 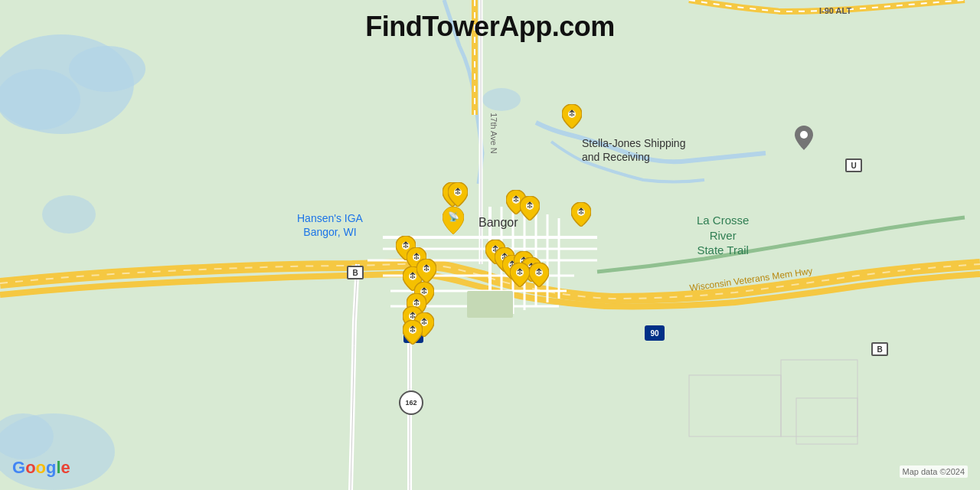 What do you see at coordinates (880, 349) in the screenshot?
I see `shield-b-2: B` at bounding box center [880, 349].